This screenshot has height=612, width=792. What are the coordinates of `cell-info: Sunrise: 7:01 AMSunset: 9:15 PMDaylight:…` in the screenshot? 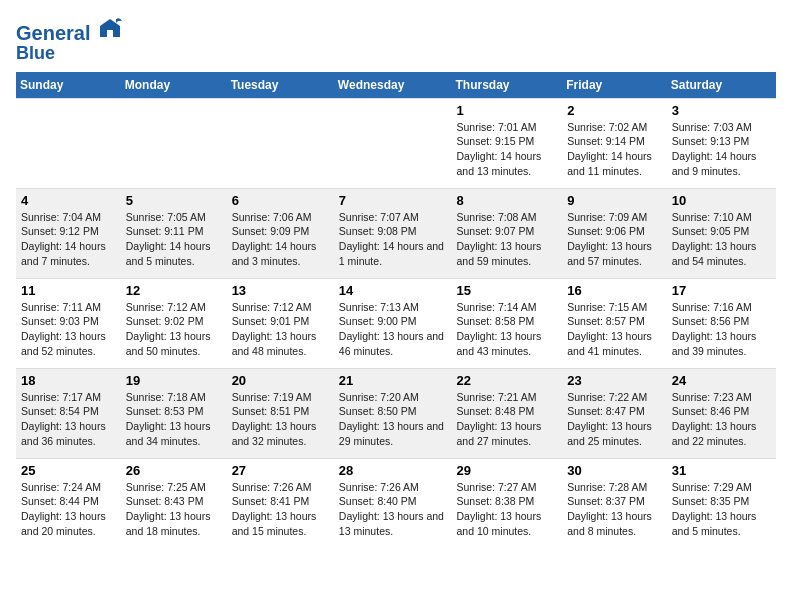 It's located at (508, 150).